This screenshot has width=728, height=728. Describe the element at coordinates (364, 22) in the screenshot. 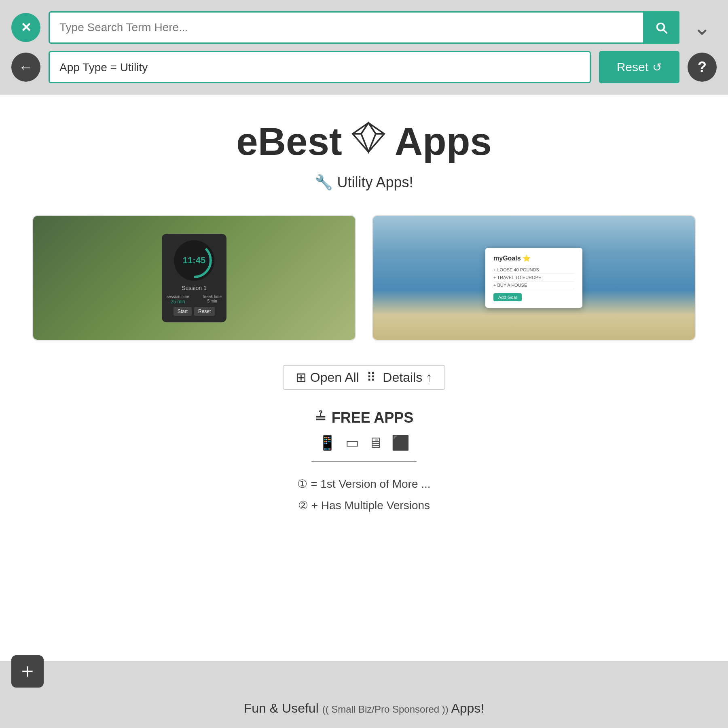

I see `top-bar` at that location.